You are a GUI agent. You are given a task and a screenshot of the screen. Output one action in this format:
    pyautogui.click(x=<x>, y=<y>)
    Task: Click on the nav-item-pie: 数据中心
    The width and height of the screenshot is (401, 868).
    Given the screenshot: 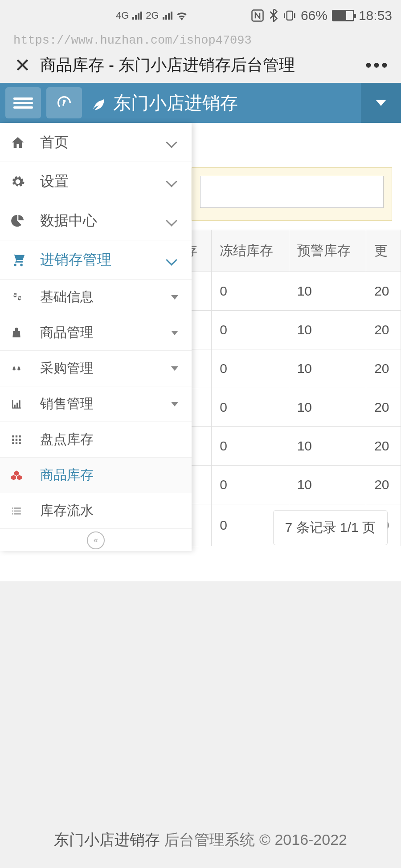 What is the action you would take?
    pyautogui.click(x=96, y=221)
    